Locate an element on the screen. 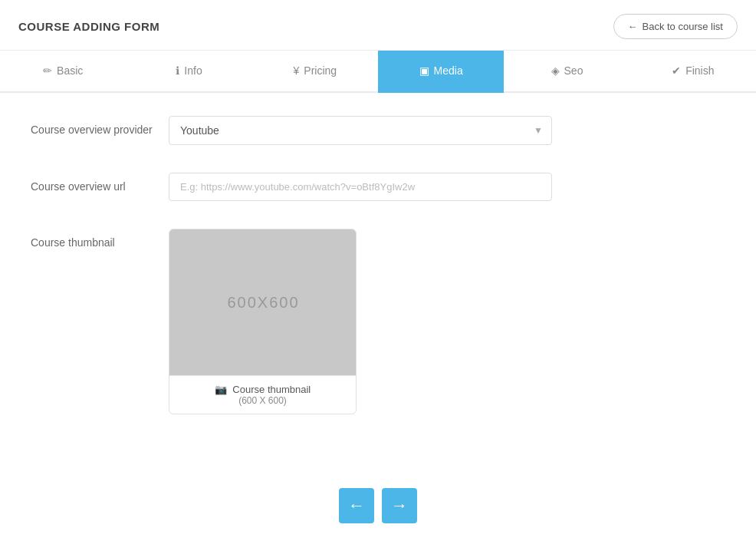 Image resolution: width=756 pixels, height=541 pixels. url-row: Course overview url is located at coordinates (378, 187).